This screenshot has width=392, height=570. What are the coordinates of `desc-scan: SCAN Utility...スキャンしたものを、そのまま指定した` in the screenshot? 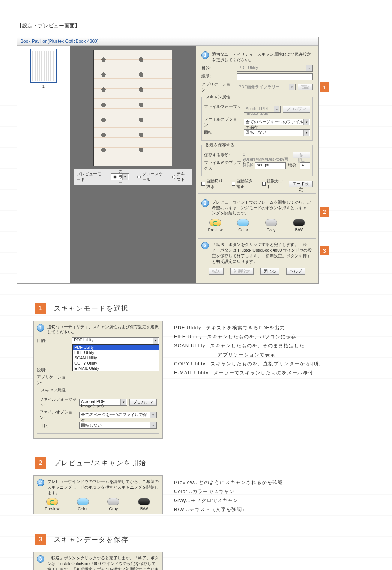 It's located at (266, 346).